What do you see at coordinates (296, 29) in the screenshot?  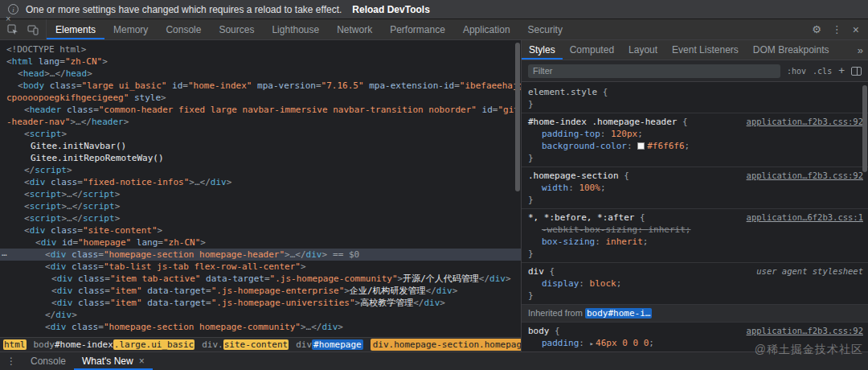 I see `tab-lighthouse: Lighthouse` at bounding box center [296, 29].